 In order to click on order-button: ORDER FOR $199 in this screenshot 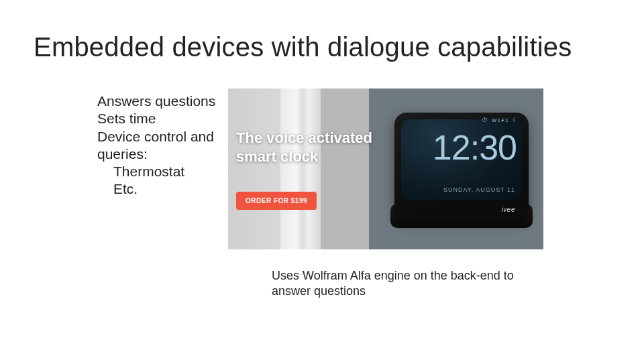, I will do `click(276, 201)`.